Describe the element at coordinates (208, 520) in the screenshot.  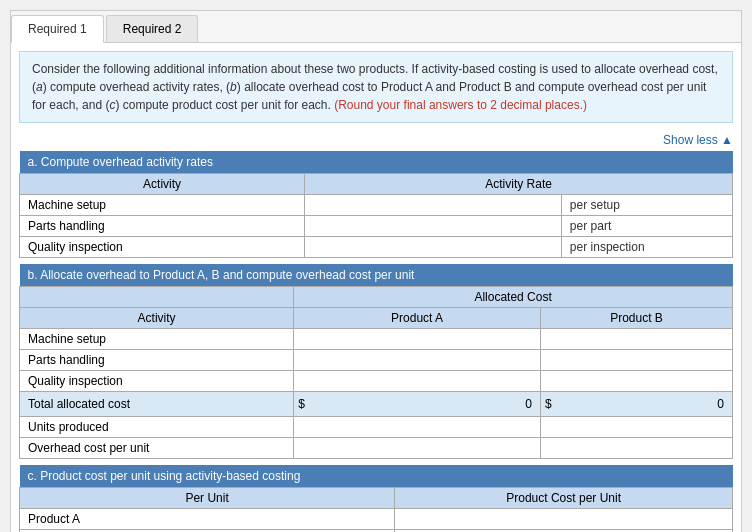
I see `c-product-a-label: Product A` at that location.